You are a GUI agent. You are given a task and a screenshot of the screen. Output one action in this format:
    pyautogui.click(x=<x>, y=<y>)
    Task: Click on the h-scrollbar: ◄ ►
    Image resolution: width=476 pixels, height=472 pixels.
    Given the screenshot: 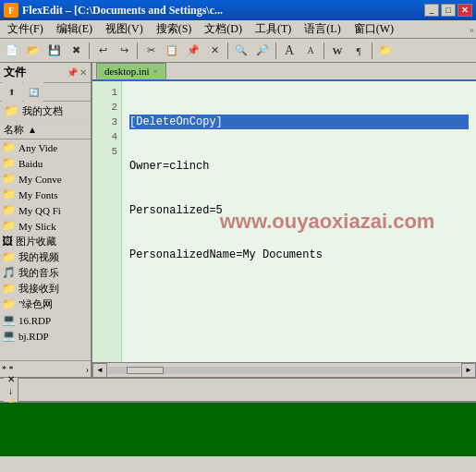 What is the action you would take?
    pyautogui.click(x=285, y=369)
    